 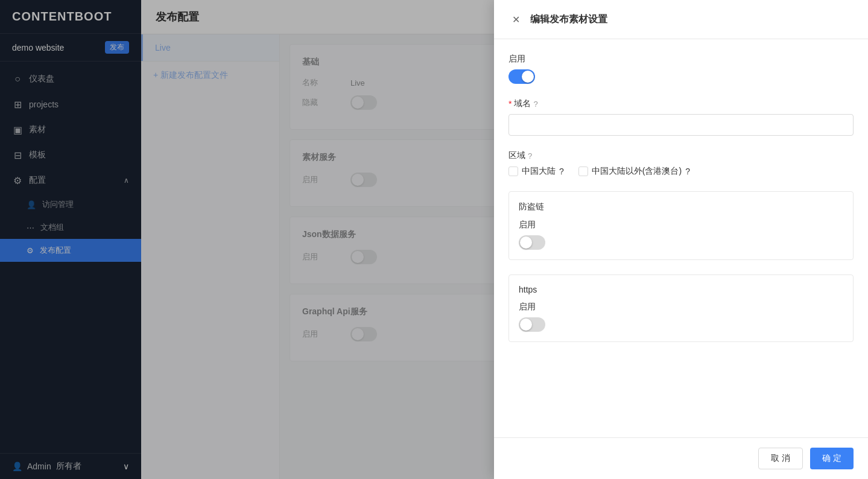 What do you see at coordinates (536, 171) in the screenshot?
I see `checkbox-mainland: 中国大陆 ?` at bounding box center [536, 171].